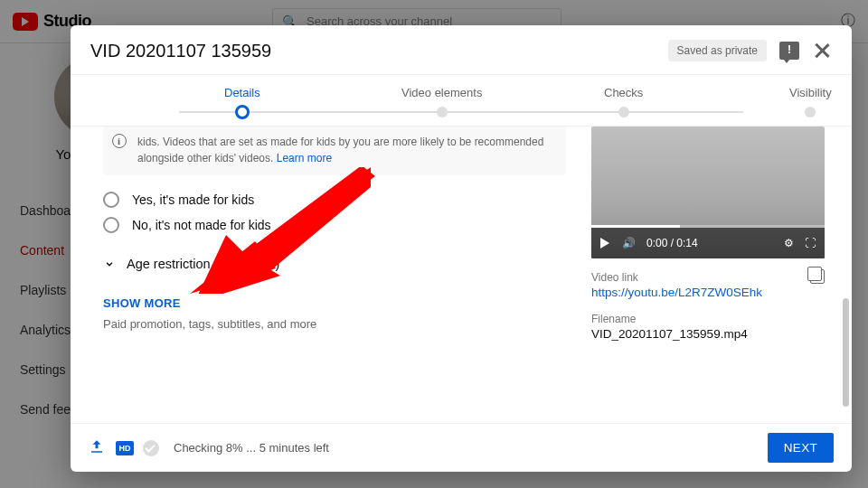  What do you see at coordinates (335, 304) in the screenshot?
I see `show-more-button: SHOW MORE` at bounding box center [335, 304].